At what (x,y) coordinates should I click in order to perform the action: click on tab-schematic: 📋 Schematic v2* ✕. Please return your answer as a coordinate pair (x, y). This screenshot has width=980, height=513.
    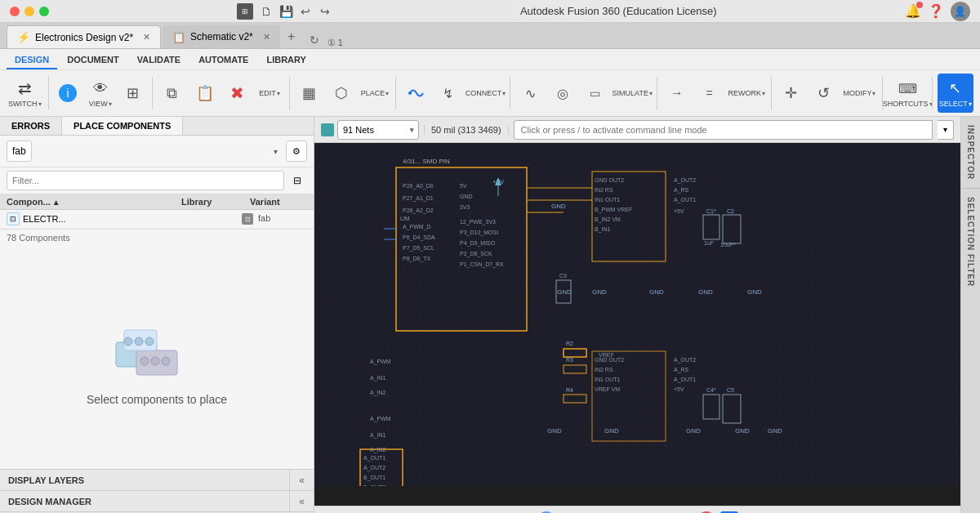
    Looking at the image, I should click on (221, 37).